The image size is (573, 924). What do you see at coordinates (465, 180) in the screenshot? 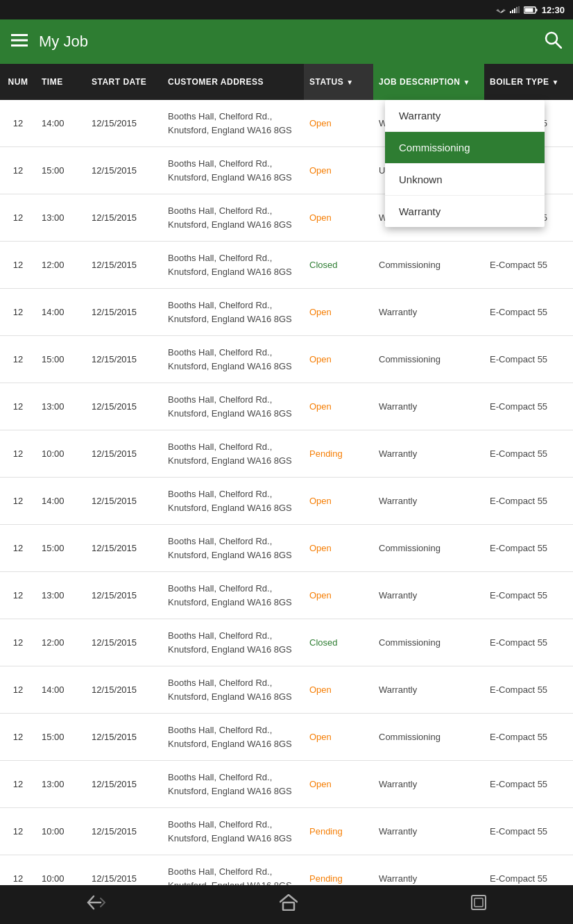
I see `dropdown-item-unknown: Unknown` at bounding box center [465, 180].